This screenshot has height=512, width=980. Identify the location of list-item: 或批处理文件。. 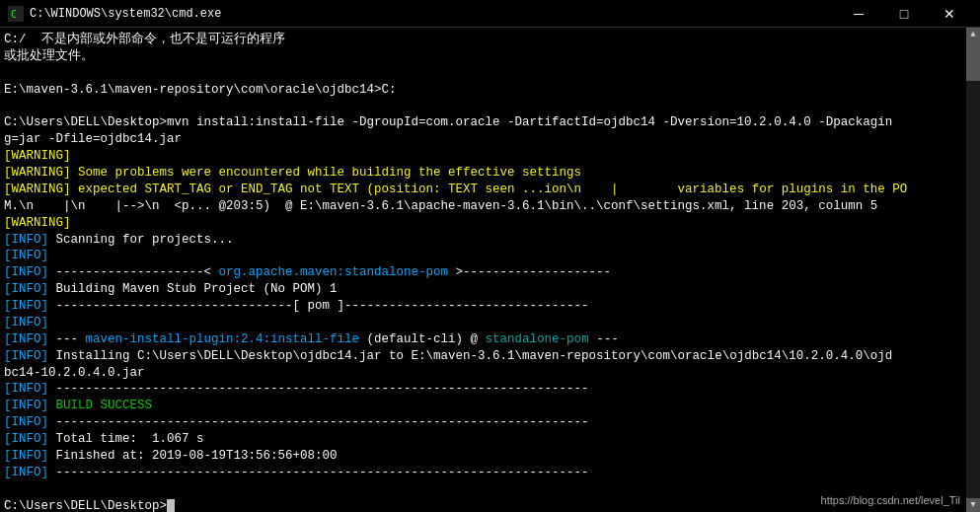
(484, 57).